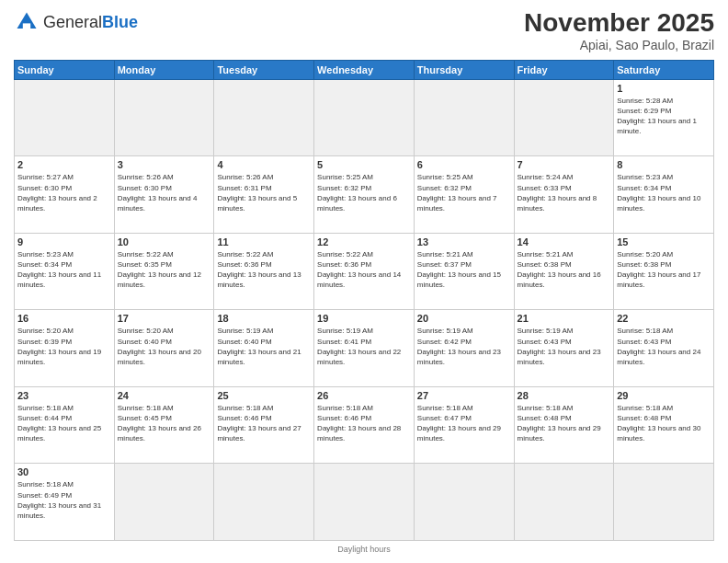  Describe the element at coordinates (664, 270) in the screenshot. I see `day-info: Sunrise: 5:20 AMSunset: 6:38 PMDaylight:…` at that location.